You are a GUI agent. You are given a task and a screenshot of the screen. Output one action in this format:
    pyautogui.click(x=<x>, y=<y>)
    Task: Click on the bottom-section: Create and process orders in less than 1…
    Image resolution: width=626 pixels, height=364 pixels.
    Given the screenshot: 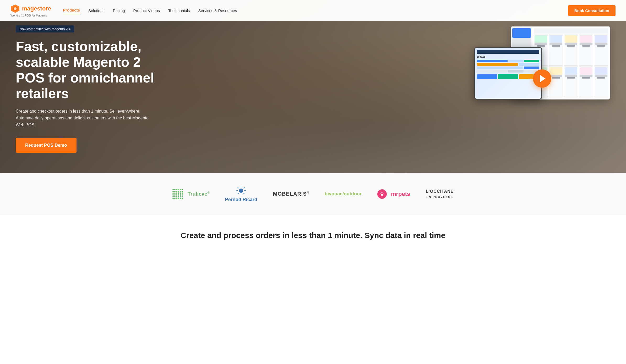 What is the action you would take?
    pyautogui.click(x=313, y=235)
    